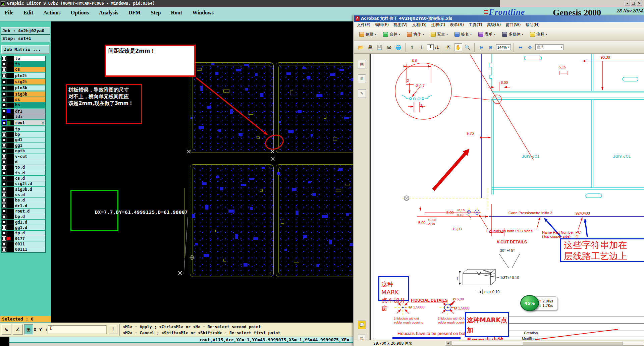 Image resolution: width=644 pixels, height=346 pixels. Describe the element at coordinates (23, 94) in the screenshot. I see `layer-row-sig3b: sig3b` at that location.